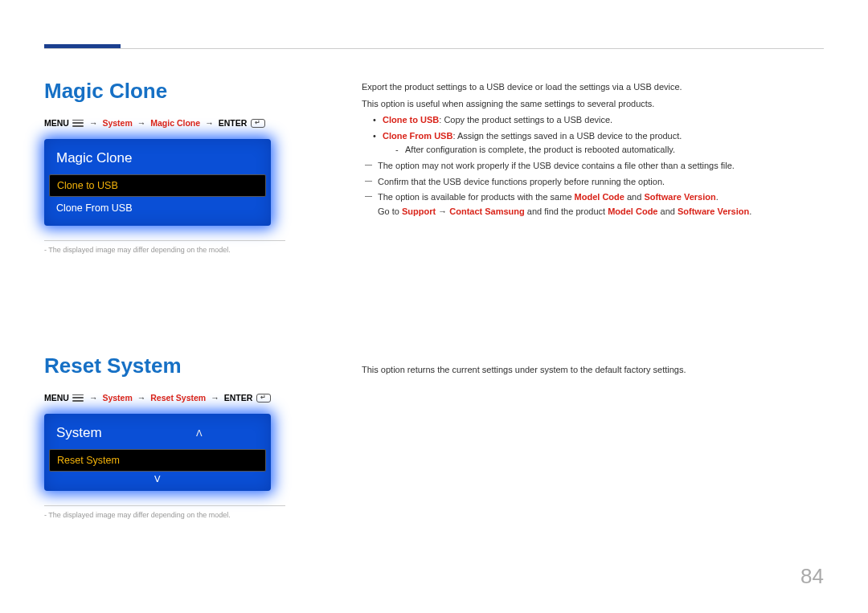  Describe the element at coordinates (158, 478) in the screenshot. I see `chevron-down-icon: ᐯ` at that location.